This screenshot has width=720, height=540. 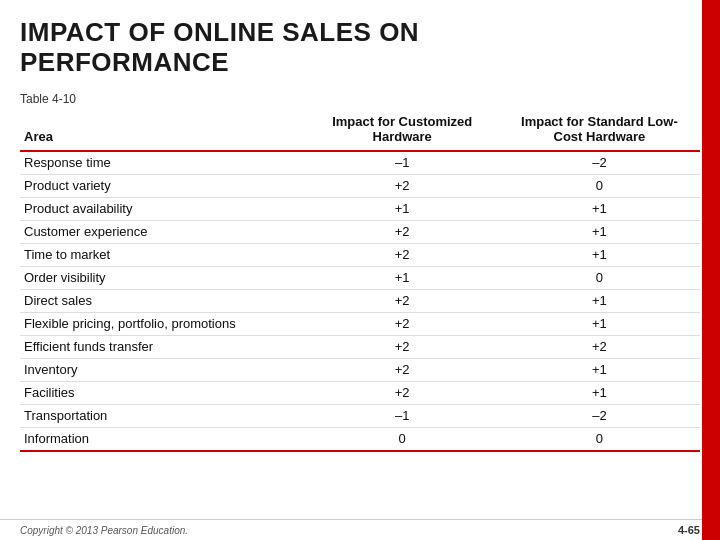 I want to click on cell-customized: 0, so click(x=404, y=439).